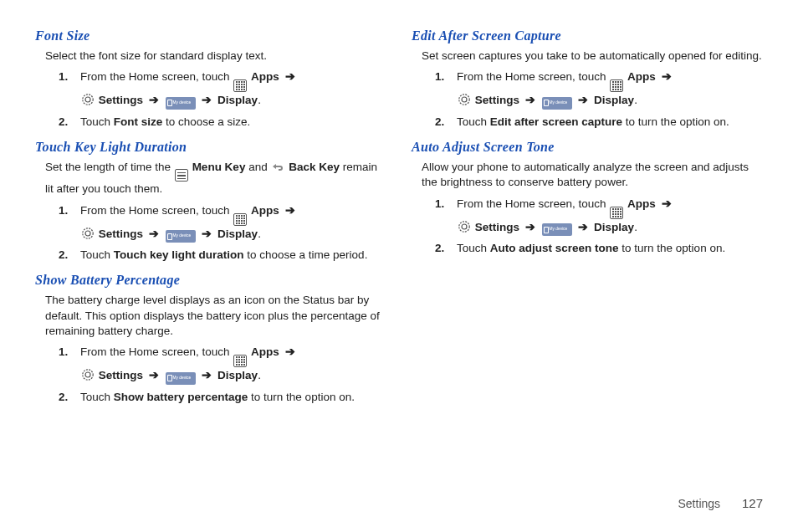  I want to click on step: Touch Font size to choose a size., so click(223, 122).